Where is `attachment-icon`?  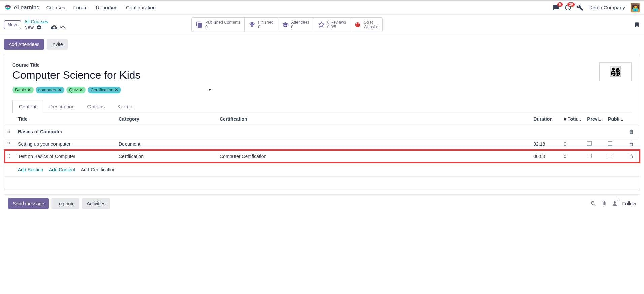 attachment-icon is located at coordinates (604, 204).